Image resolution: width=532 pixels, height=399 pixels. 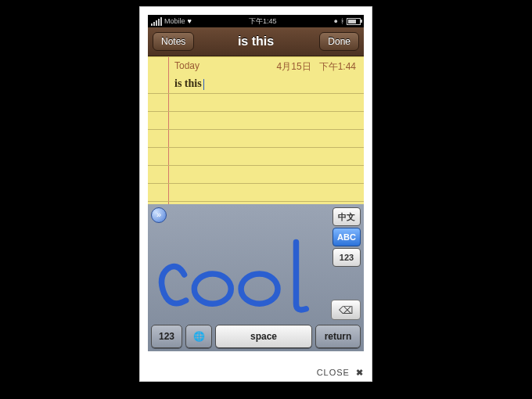 I want to click on note-today-label: Today, so click(x=187, y=67).